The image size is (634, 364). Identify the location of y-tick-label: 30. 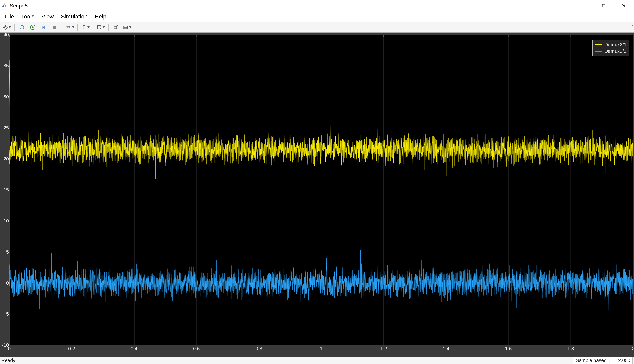
(5, 97).